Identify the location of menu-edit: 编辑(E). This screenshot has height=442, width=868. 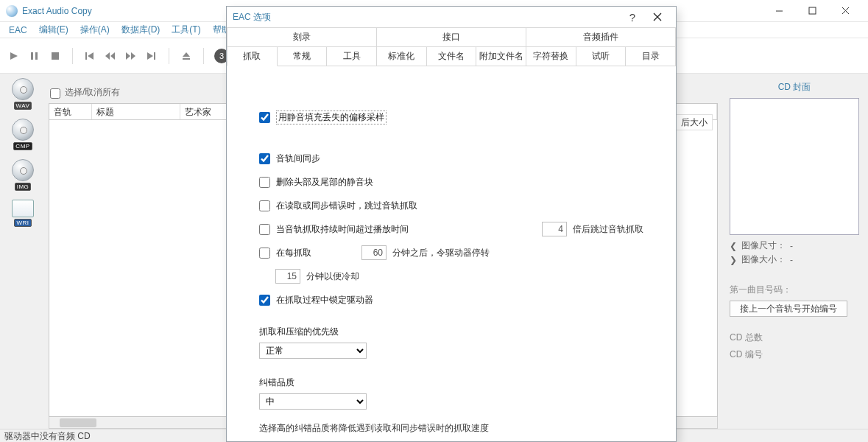
(54, 29).